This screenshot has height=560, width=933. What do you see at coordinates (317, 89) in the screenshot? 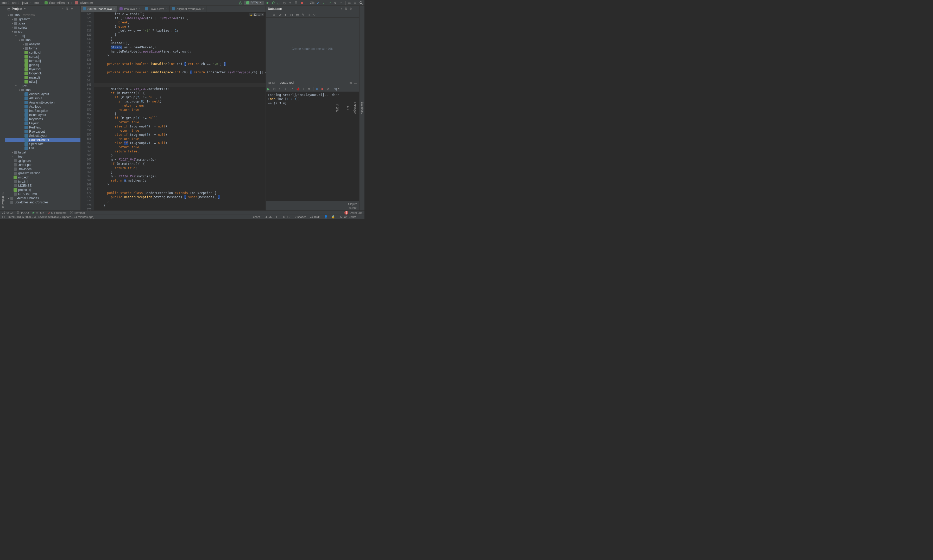
I see `reload-icon: ↻` at bounding box center [317, 89].